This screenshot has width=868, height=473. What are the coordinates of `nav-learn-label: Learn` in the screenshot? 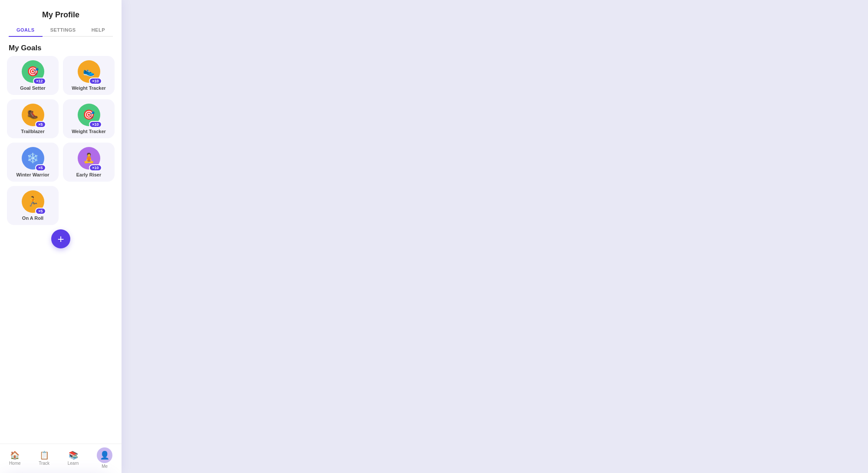 It's located at (73, 463).